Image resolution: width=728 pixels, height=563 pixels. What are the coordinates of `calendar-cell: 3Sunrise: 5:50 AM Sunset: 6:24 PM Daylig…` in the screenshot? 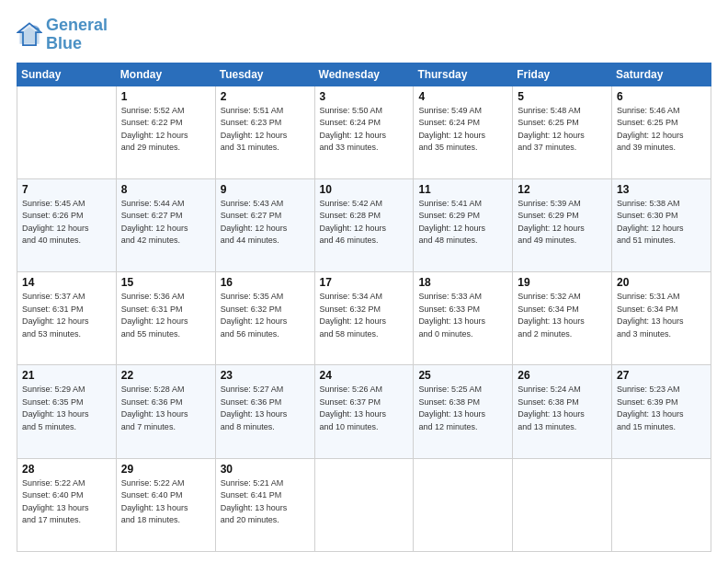 It's located at (364, 132).